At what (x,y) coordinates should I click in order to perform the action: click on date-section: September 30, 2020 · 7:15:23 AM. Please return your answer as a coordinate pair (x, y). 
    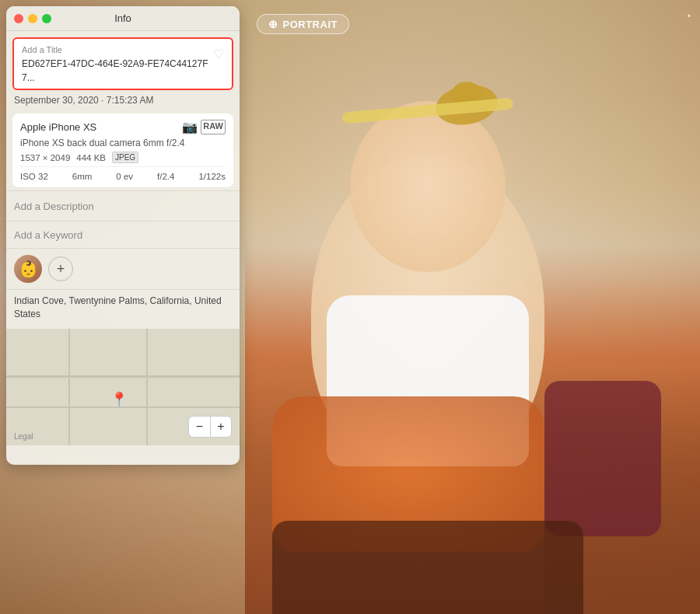
    Looking at the image, I should click on (123, 100).